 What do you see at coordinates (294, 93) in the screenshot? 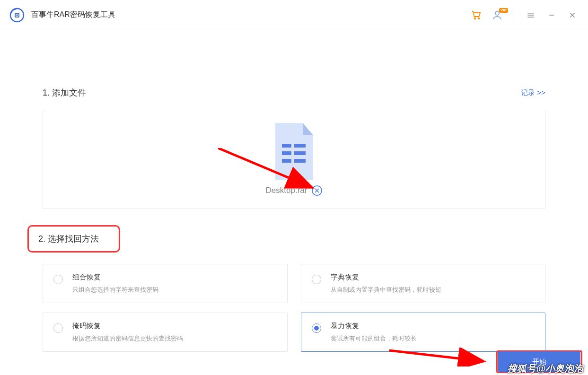
I see `section1-header: 1. 添加文件 记录 >>` at bounding box center [294, 93].